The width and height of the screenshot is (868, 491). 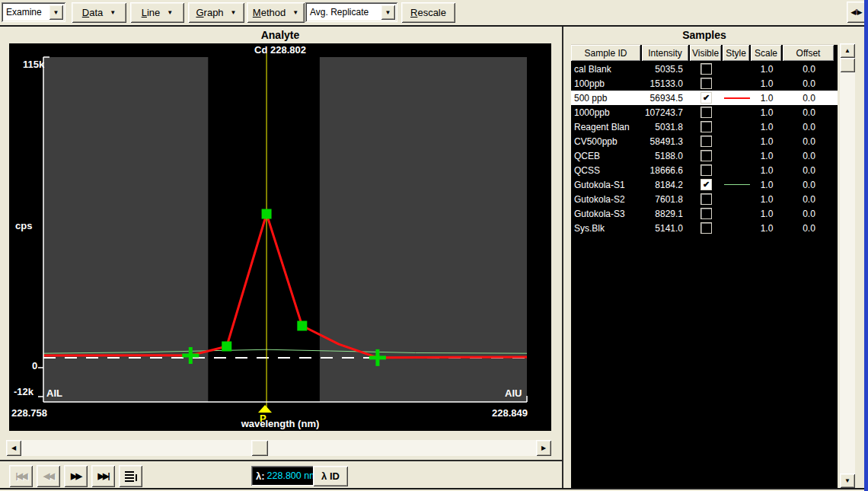 I want to click on table-row: 100ppb15133.01.00.0, so click(x=704, y=84).